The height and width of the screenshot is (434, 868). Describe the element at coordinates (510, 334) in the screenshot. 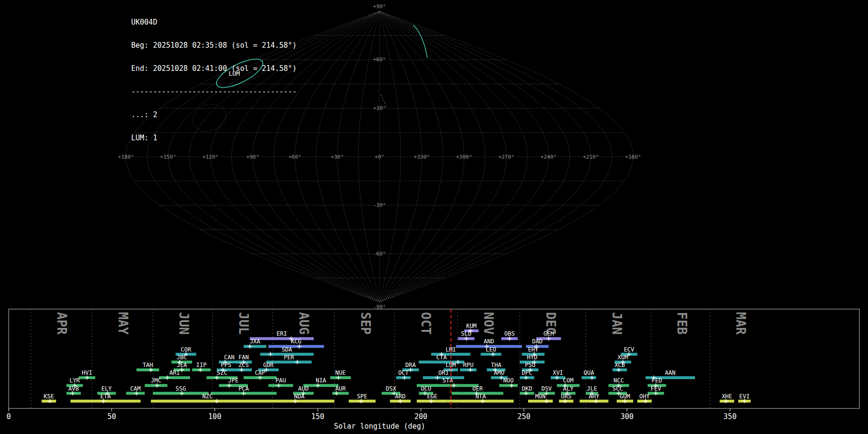

I see `shower-label: OBS` at that location.